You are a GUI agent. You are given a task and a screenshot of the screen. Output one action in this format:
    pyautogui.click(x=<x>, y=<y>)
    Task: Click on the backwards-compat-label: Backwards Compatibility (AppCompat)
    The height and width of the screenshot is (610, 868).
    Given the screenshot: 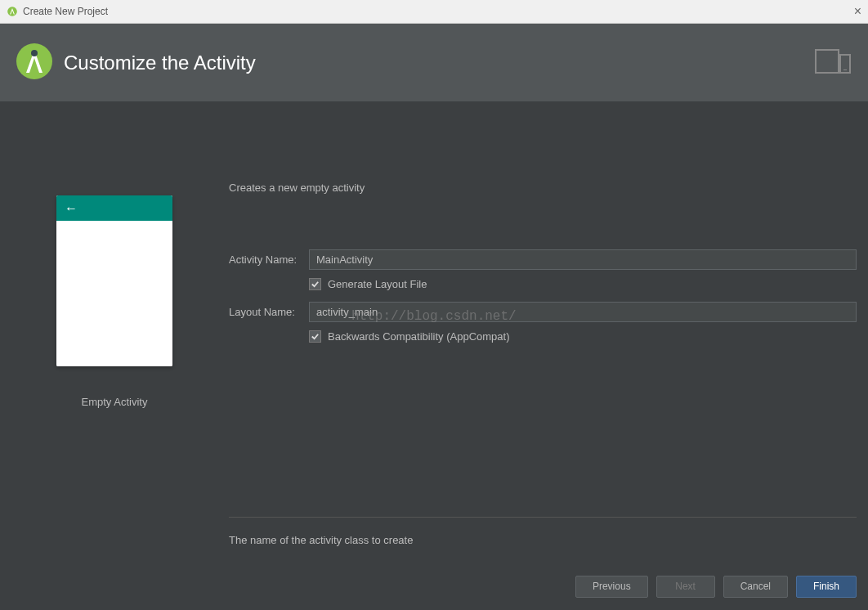 What is the action you would take?
    pyautogui.click(x=418, y=337)
    